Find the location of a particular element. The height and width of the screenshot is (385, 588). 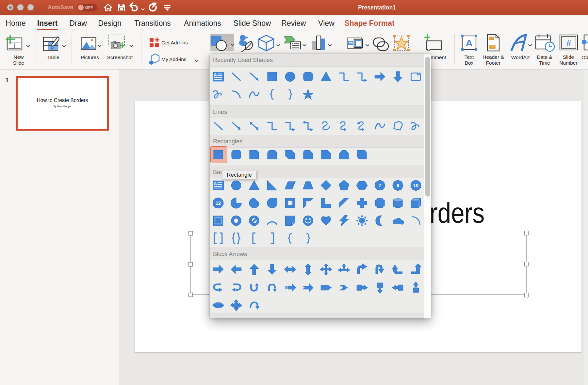

svg-text: 10 is located at coordinates (416, 185).